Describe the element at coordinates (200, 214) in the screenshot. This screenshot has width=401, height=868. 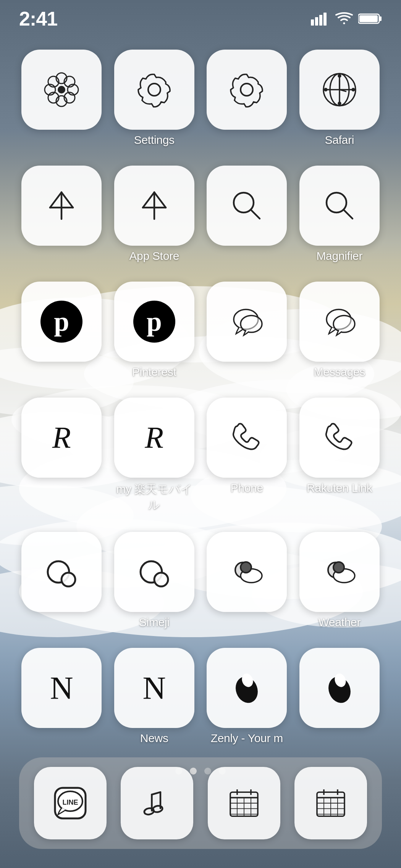
I see `app-row-2: App Store Magnifier` at that location.